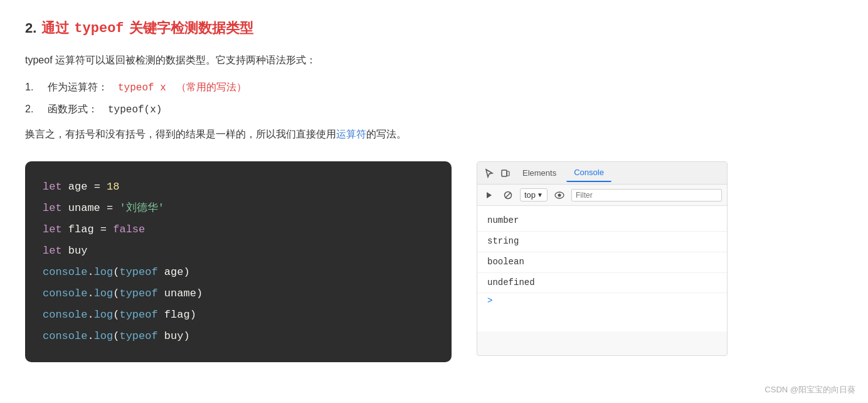 The width and height of the screenshot is (868, 403). Describe the element at coordinates (238, 187) in the screenshot. I see `code-line-1: let age = 18` at that location.